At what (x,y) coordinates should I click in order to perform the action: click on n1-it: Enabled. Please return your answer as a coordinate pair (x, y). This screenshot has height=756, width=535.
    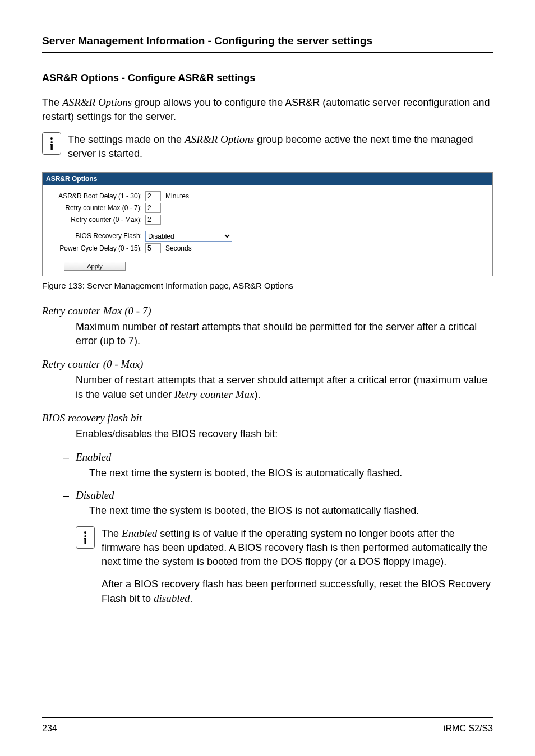
    Looking at the image, I should click on (139, 534).